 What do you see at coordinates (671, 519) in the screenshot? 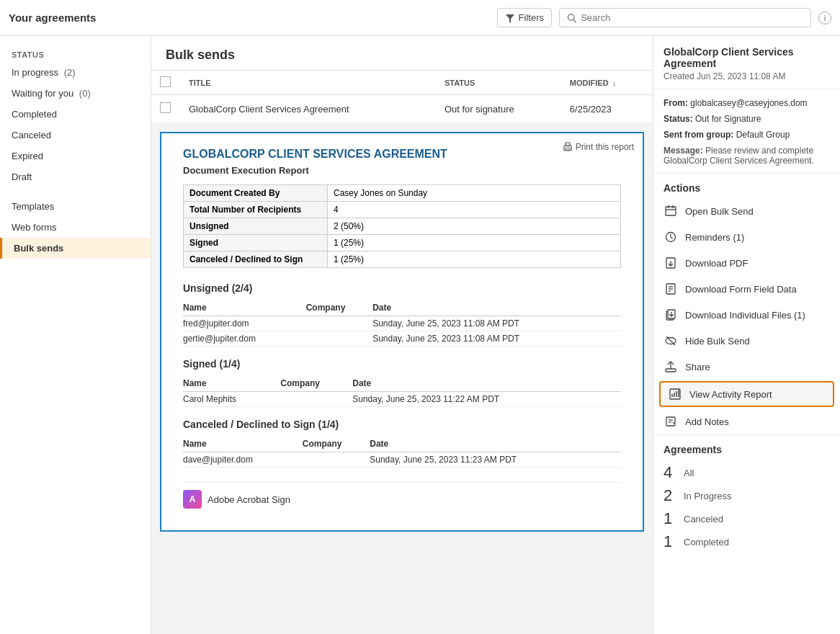
I see `stat-num: 1` at bounding box center [671, 519].